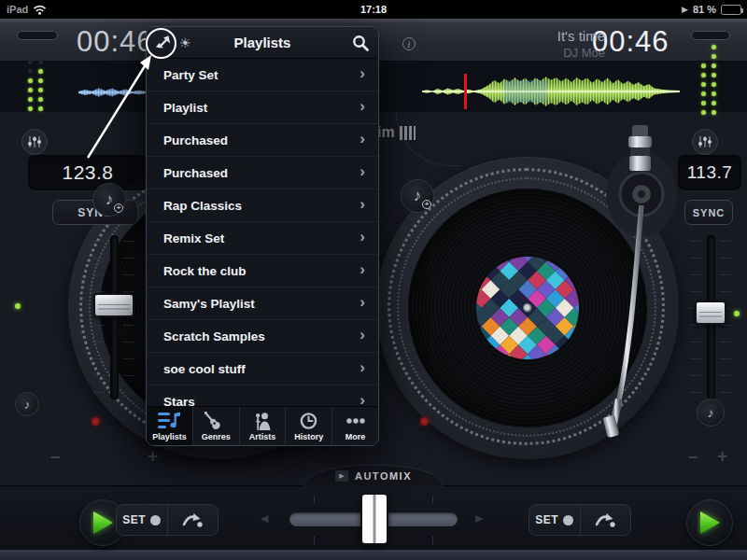 This screenshot has height=560, width=747. Describe the element at coordinates (261, 336) in the screenshot. I see `playlist-name: Scratch Samples` at that location.